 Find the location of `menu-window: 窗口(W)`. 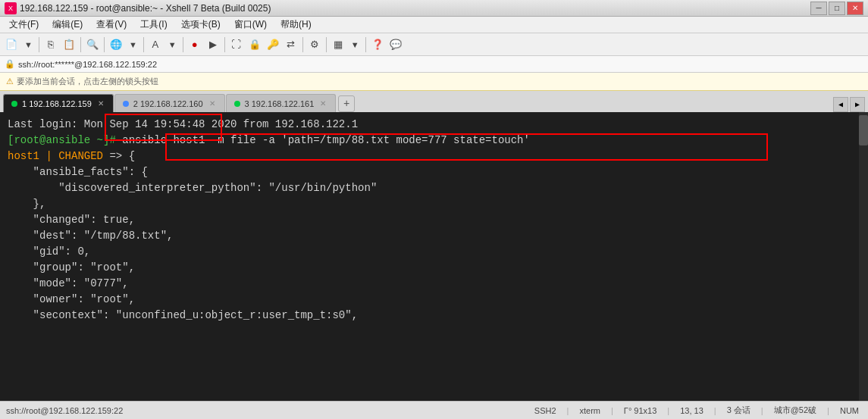

menu-window: 窗口(W) is located at coordinates (250, 24).